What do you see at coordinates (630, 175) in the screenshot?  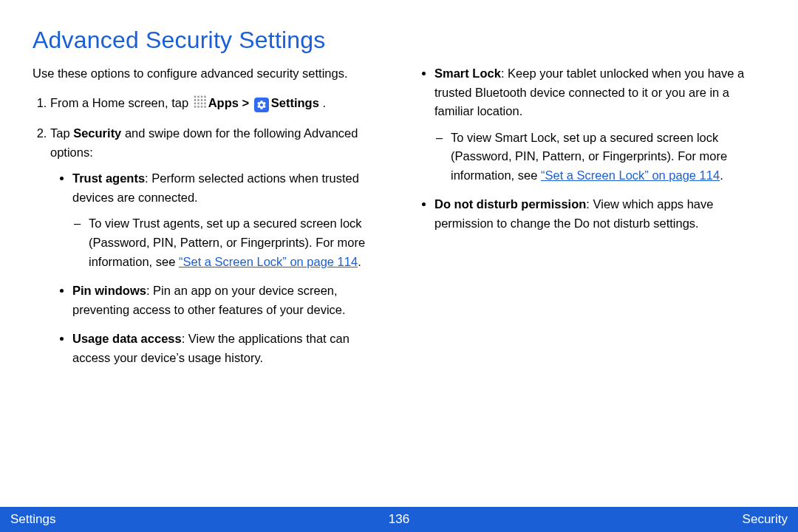 I see `screen-lock-link-2: “Set a Screen Lock” on page 114` at bounding box center [630, 175].